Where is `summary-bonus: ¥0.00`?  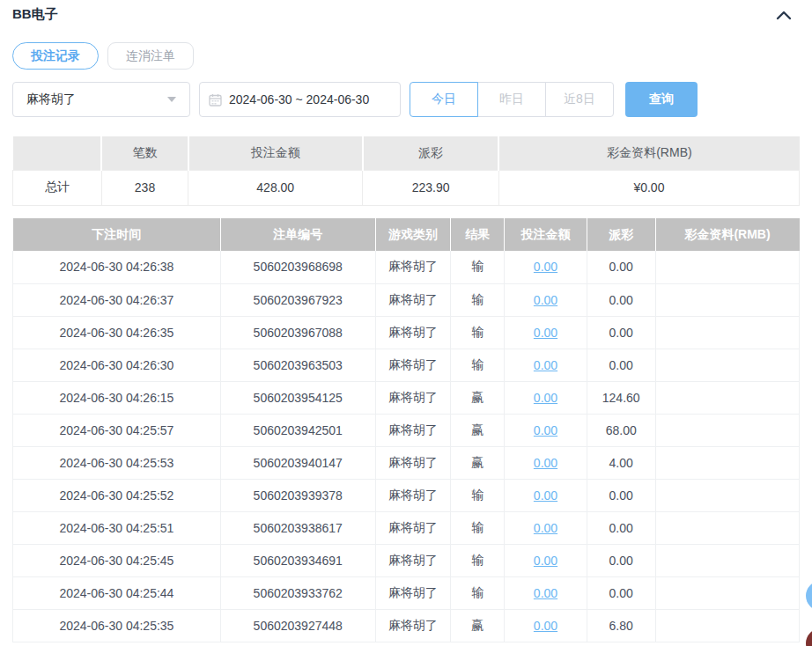 summary-bonus: ¥0.00 is located at coordinates (648, 187).